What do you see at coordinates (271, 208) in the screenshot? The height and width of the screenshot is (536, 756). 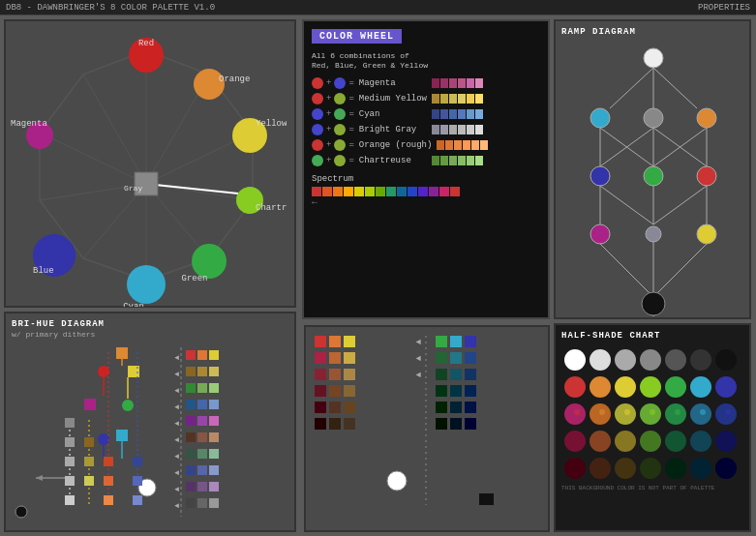 I see `svg-text: Chartreuse` at bounding box center [271, 208].